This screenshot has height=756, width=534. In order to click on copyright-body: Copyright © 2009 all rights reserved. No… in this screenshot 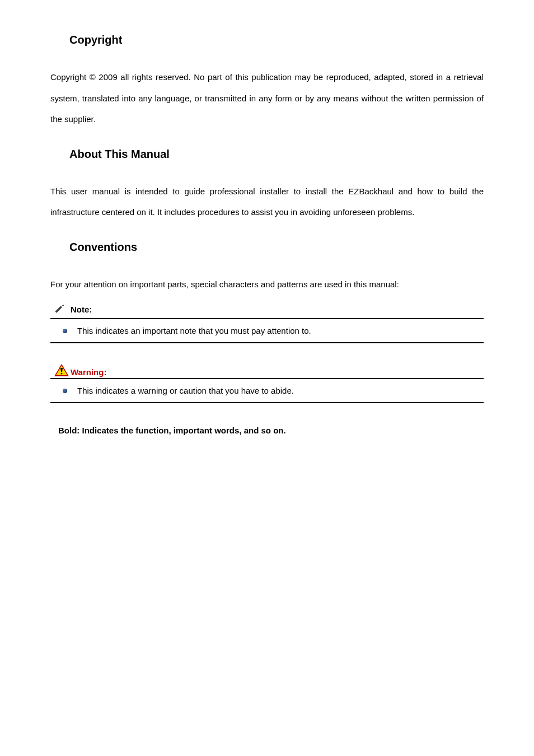, I will do `click(267, 99)`.